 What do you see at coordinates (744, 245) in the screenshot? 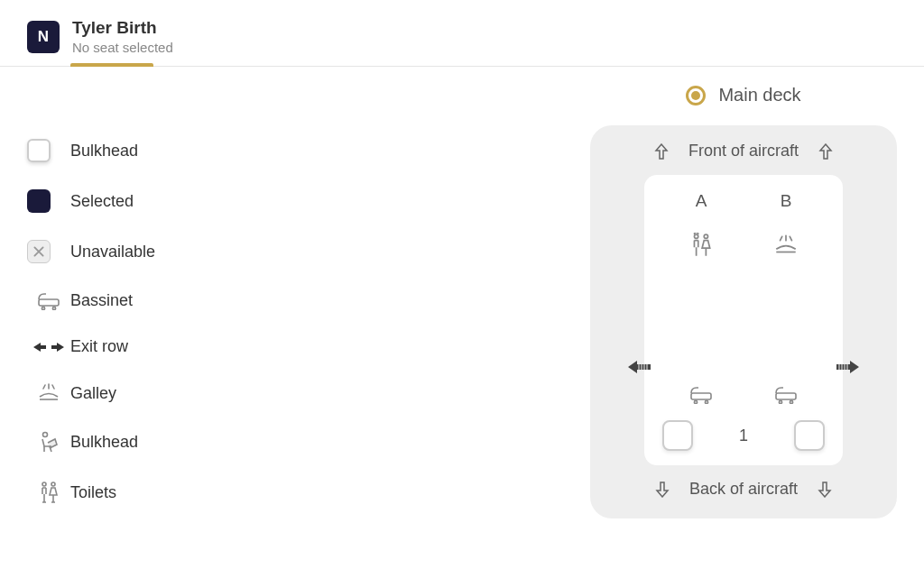
I see `feature-row-toilets-galley` at bounding box center [744, 245].